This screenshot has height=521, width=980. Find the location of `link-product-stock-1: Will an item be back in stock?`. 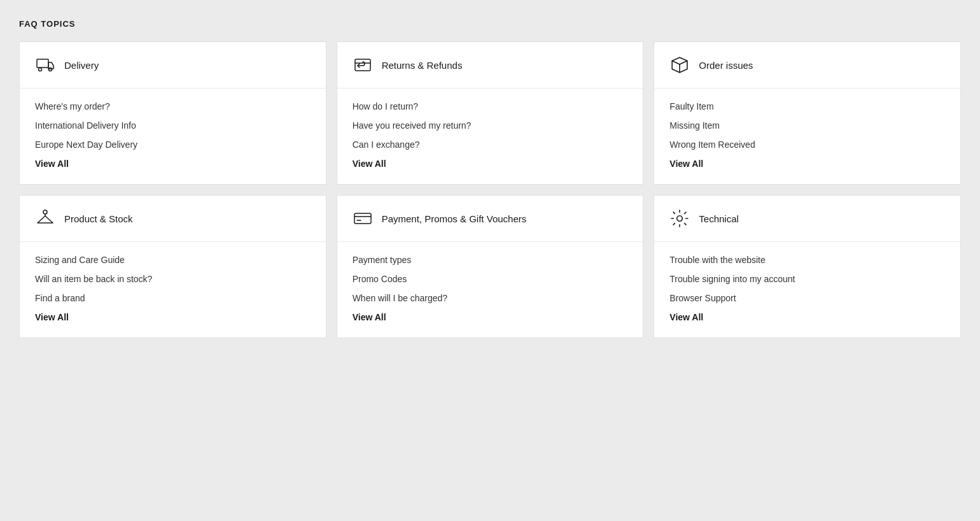

link-product-stock-1: Will an item be back in stock? is located at coordinates (173, 279).